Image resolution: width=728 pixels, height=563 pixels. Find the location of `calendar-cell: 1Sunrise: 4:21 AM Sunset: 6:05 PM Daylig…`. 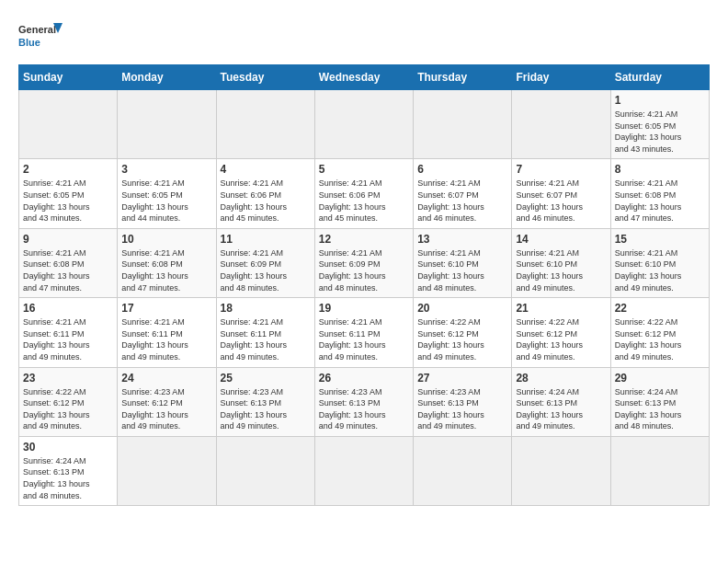

calendar-cell: 1Sunrise: 4:21 AM Sunset: 6:05 PM Daylig… is located at coordinates (660, 125).